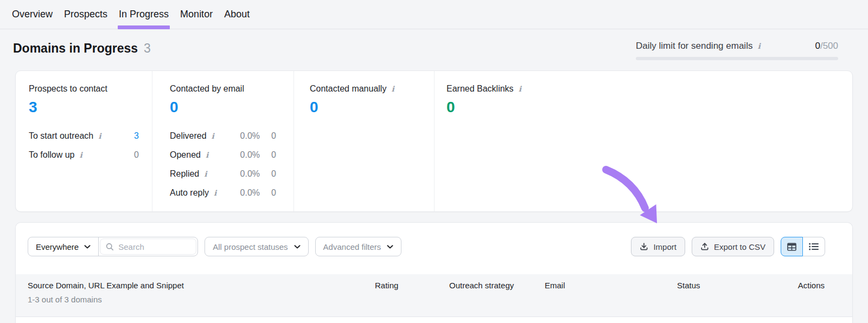 The height and width of the screenshot is (323, 868). What do you see at coordinates (611, 299) in the screenshot?
I see `column-email: Email` at bounding box center [611, 299].